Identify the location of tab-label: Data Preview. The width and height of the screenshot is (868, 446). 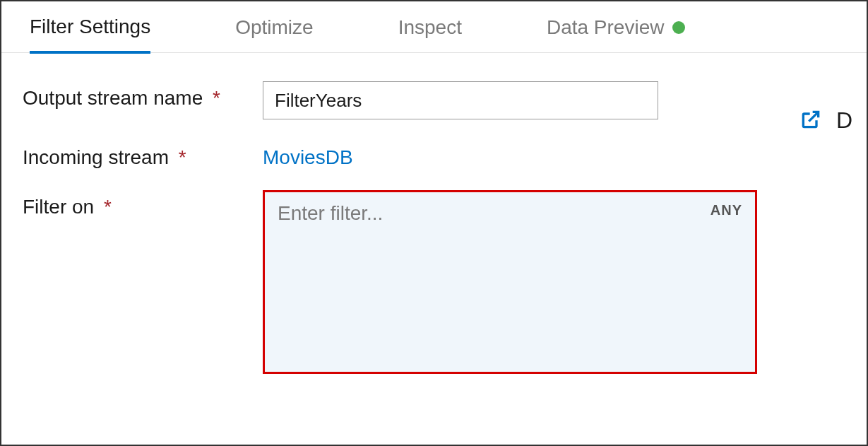
(606, 28).